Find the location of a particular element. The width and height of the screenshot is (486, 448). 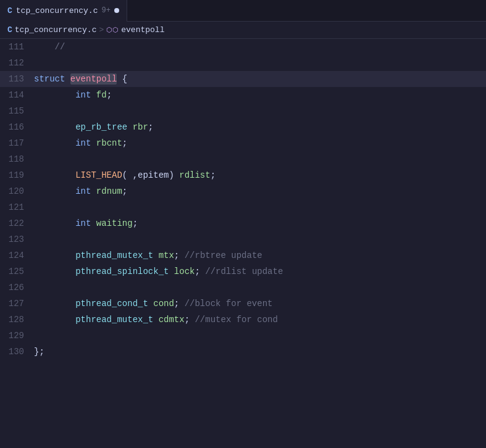

line-number: 129 is located at coordinates (17, 336).